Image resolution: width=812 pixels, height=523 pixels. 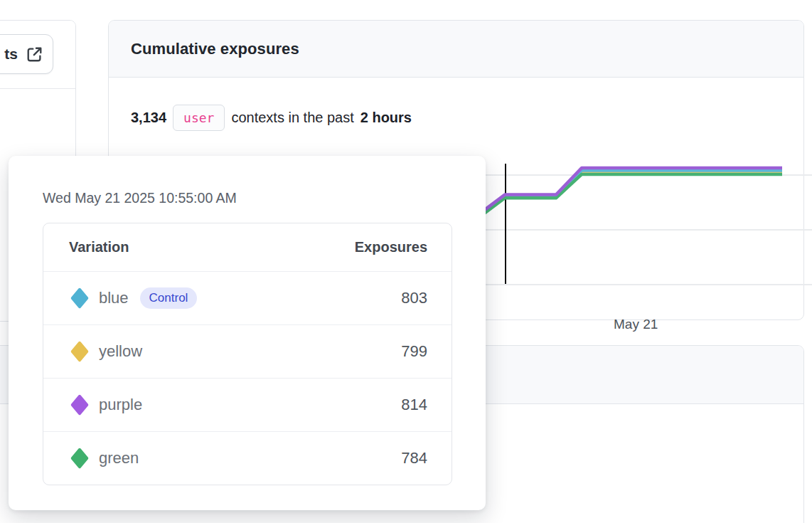 What do you see at coordinates (99, 248) in the screenshot?
I see `column-header-variation: Variation` at bounding box center [99, 248].